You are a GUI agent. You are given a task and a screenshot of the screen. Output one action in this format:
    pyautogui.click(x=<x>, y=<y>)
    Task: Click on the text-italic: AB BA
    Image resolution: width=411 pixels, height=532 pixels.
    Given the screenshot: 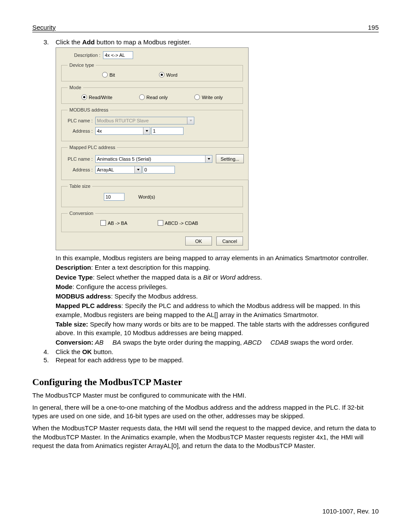 What is the action you would take?
    pyautogui.click(x=107, y=342)
    